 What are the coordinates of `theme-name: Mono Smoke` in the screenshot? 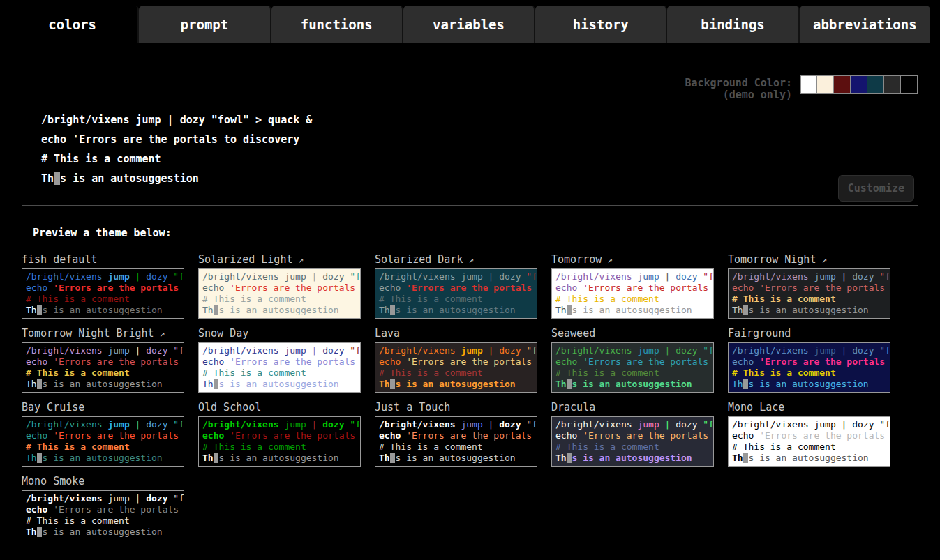 It's located at (53, 481).